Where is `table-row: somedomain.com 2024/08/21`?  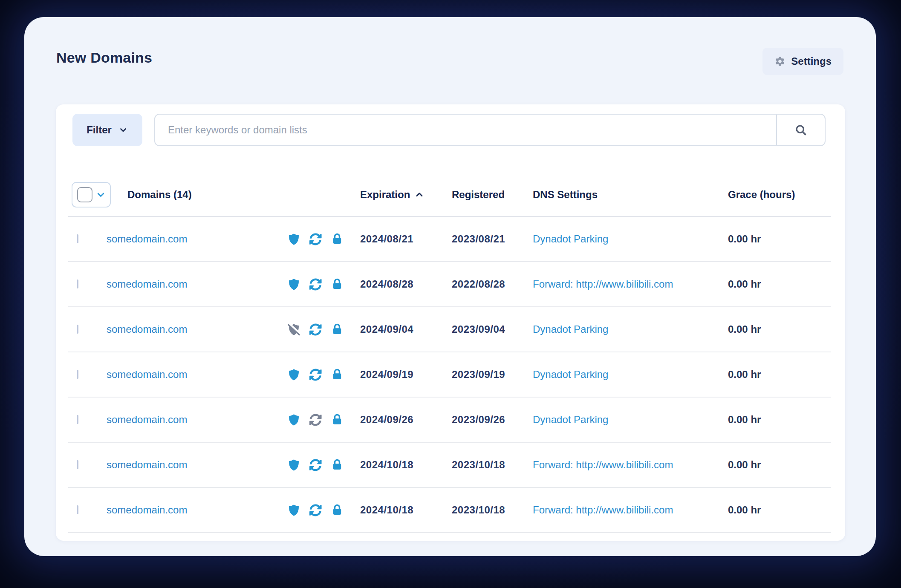 table-row: somedomain.com 2024/08/21 is located at coordinates (450, 239).